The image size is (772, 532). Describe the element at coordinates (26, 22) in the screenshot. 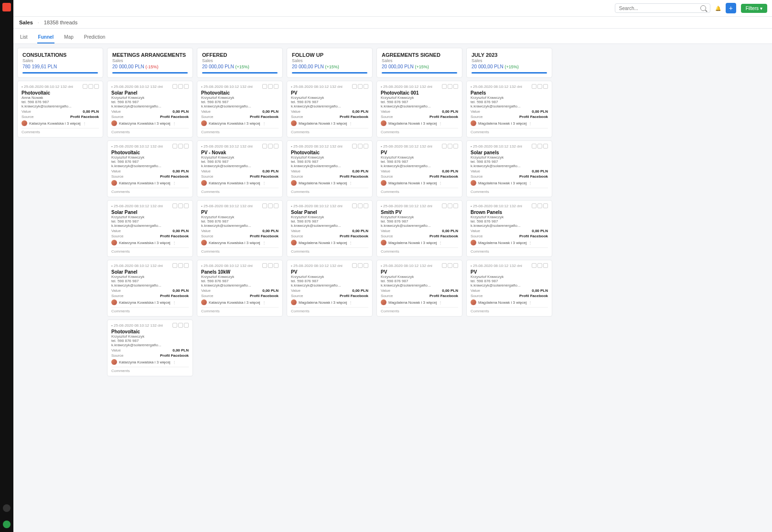

I see `breadcrumb-section: Sales` at that location.